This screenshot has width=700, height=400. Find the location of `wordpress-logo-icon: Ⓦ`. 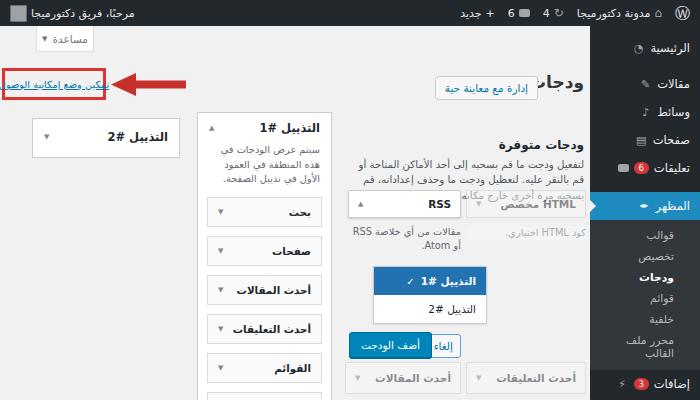

wordpress-logo-icon: Ⓦ is located at coordinates (682, 14).